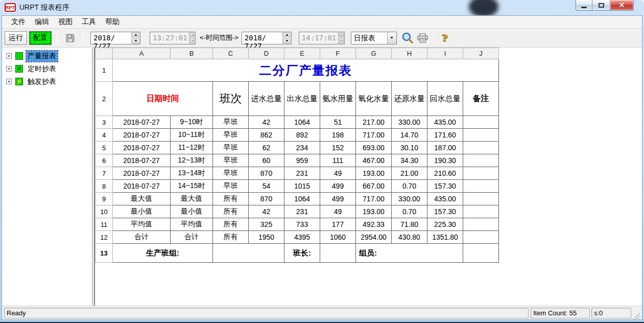  I want to click on cell: 51, so click(338, 123).